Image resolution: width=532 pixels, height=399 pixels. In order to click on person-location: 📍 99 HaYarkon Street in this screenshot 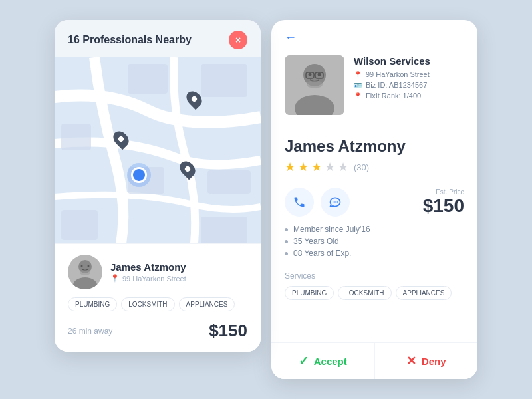, I will do `click(148, 278)`.